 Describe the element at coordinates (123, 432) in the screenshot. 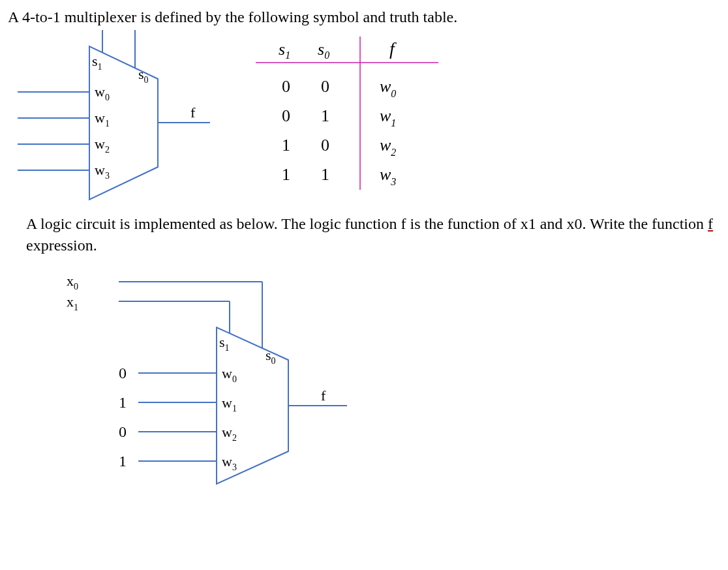

I see `impl-d2-const: 0` at that location.